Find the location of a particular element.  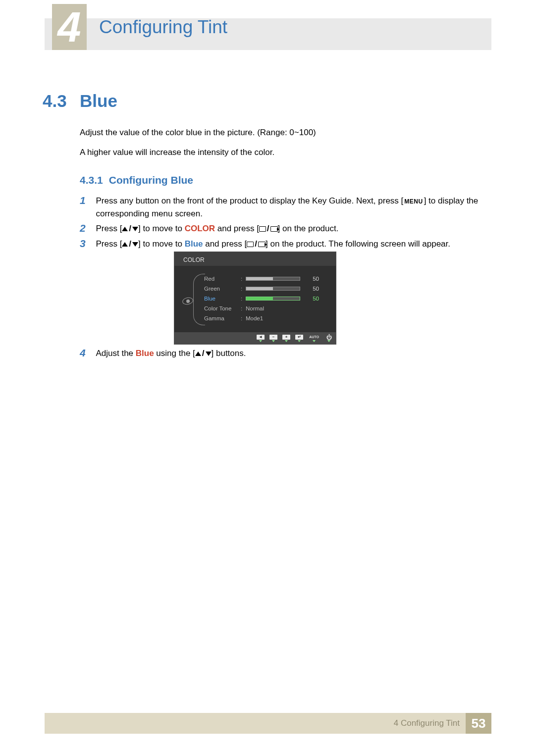

page-number: 53 is located at coordinates (479, 723).